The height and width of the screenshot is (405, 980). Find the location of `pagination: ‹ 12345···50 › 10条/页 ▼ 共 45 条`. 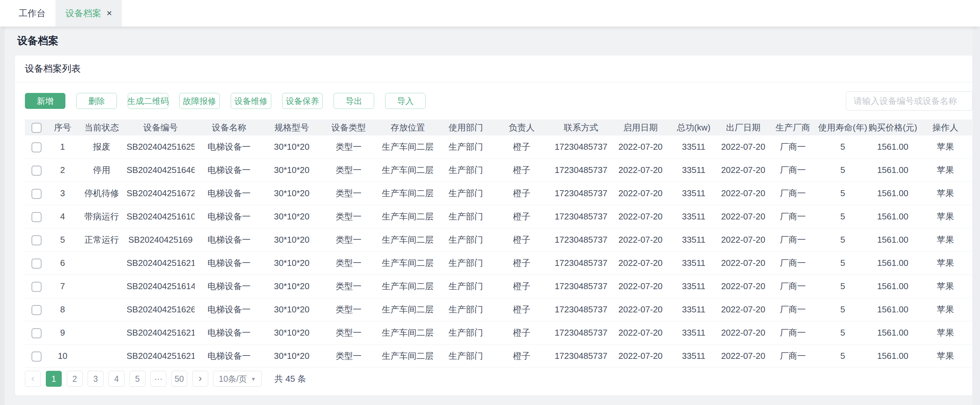

pagination: ‹ 12345···50 › 10条/页 ▼ 共 45 条 is located at coordinates (165, 379).